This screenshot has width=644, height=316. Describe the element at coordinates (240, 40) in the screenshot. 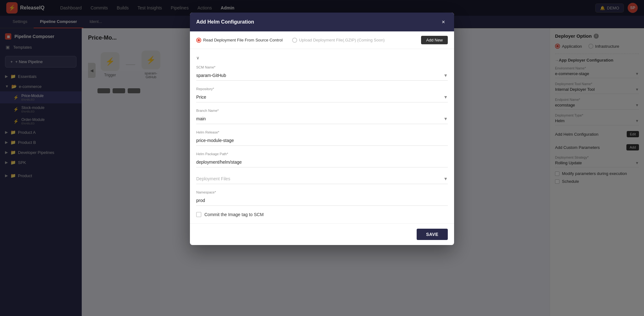

I see `radio-source-control: Read Deployment File From Source Control` at that location.